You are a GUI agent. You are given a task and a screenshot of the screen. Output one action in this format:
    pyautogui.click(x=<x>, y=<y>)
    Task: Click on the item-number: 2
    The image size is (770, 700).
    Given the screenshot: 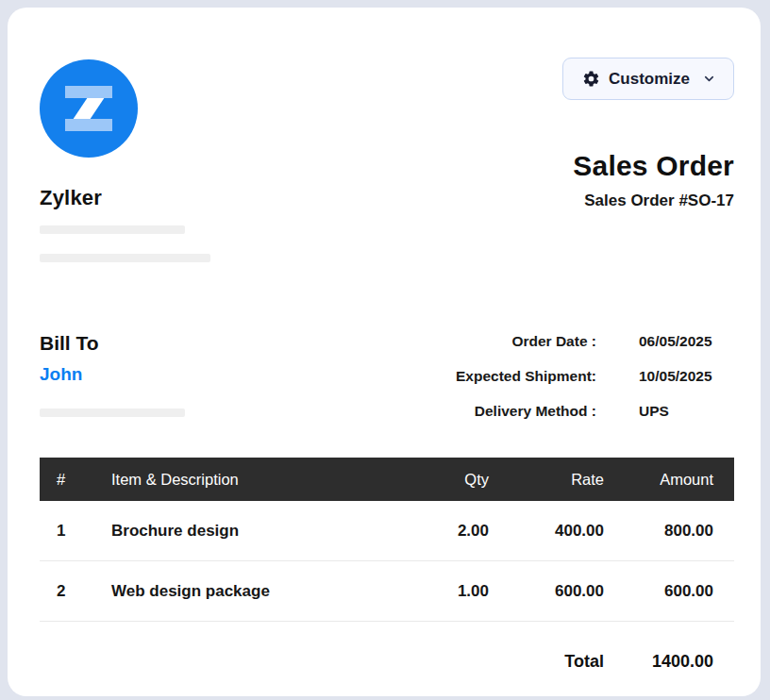 What is the action you would take?
    pyautogui.click(x=75, y=592)
    